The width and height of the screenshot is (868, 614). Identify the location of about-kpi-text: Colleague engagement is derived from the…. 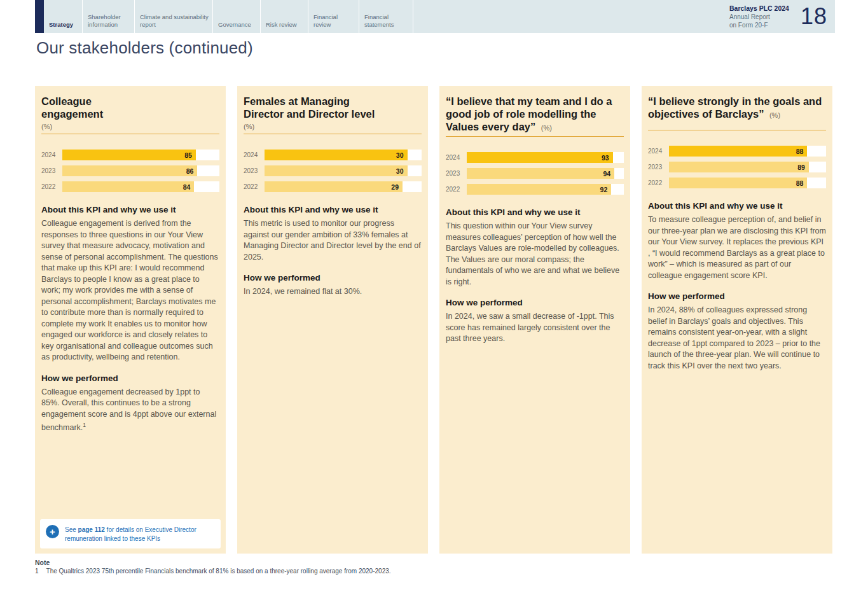
(130, 291).